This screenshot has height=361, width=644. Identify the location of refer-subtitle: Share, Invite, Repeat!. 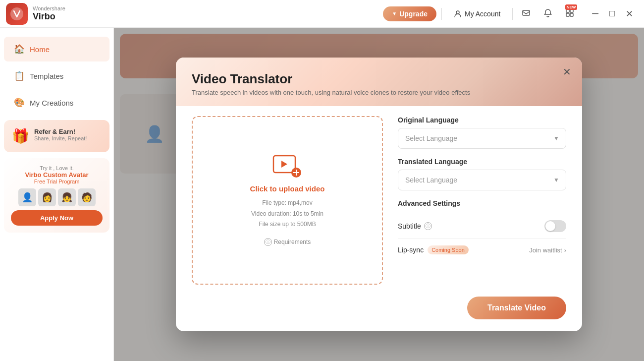
(60, 138).